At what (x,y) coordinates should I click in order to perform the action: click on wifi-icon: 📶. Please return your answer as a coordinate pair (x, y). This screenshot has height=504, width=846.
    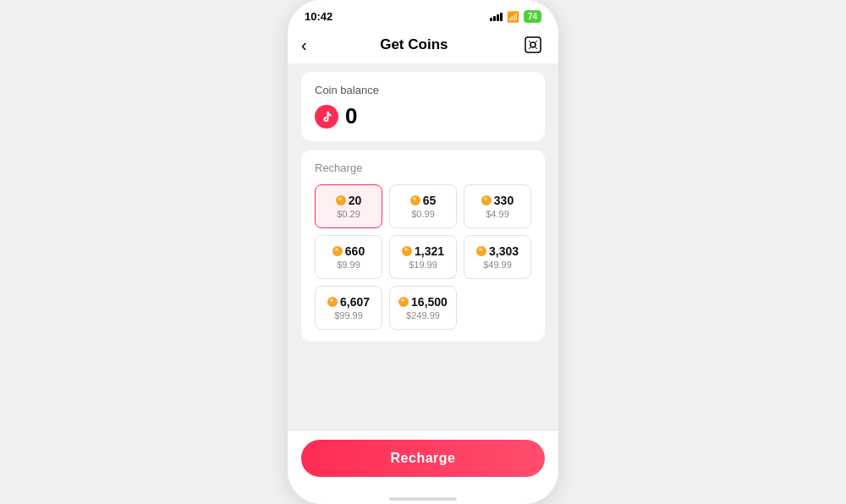
    Looking at the image, I should click on (513, 17).